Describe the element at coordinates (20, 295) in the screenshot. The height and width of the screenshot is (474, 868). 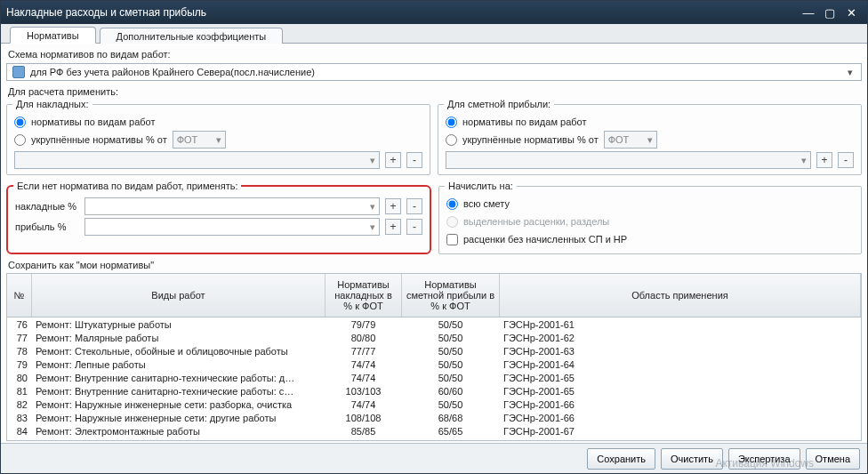
I see `col-num: №` at that location.